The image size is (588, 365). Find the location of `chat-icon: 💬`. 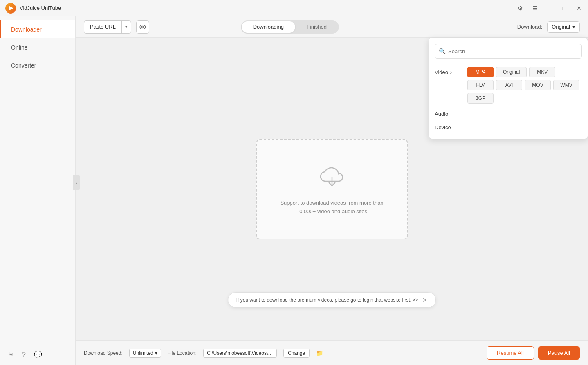

chat-icon: 💬 is located at coordinates (38, 354).